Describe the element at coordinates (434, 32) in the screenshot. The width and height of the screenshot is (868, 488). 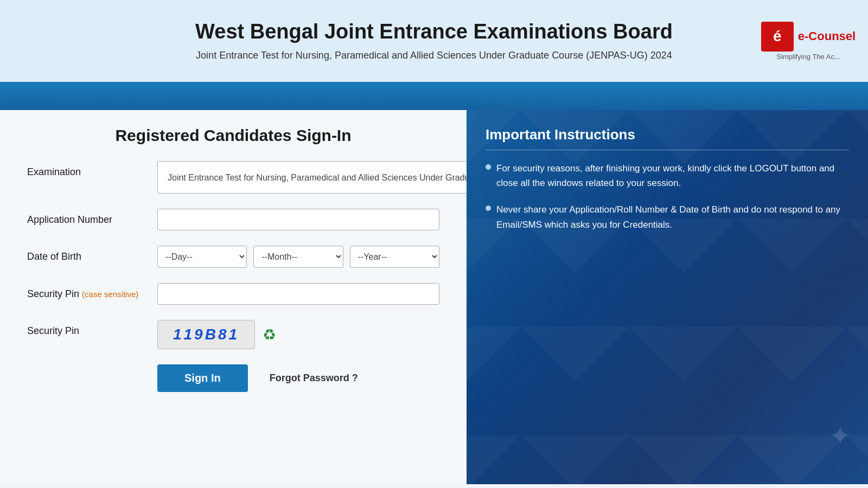
I see `header-title: West Bengal Joint Entrance Examinations …` at that location.